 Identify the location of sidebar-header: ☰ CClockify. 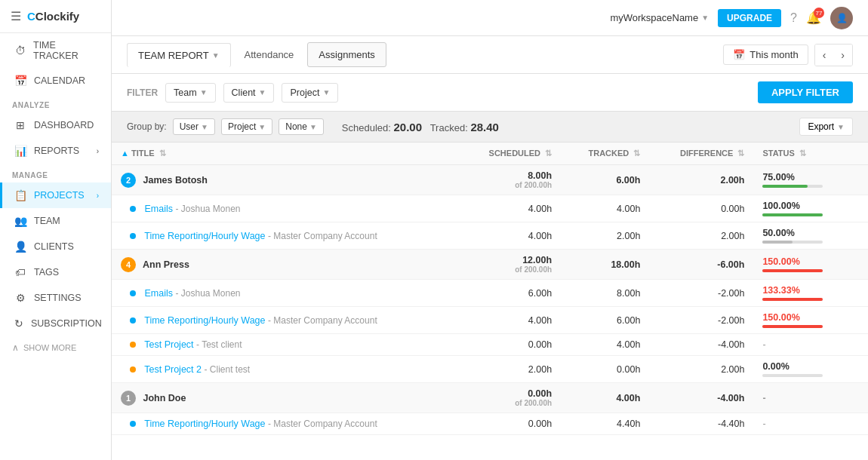
(56, 17).